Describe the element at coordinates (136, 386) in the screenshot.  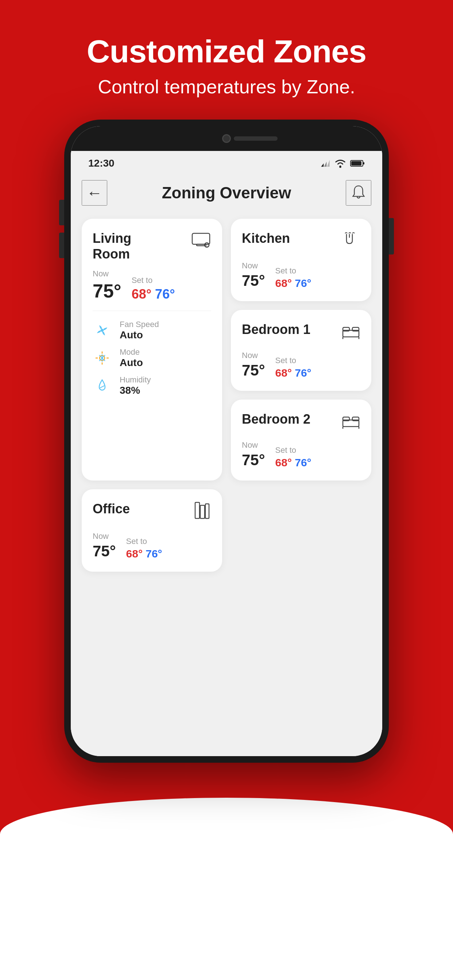
I see `humidity-text: Humidity 38%` at that location.